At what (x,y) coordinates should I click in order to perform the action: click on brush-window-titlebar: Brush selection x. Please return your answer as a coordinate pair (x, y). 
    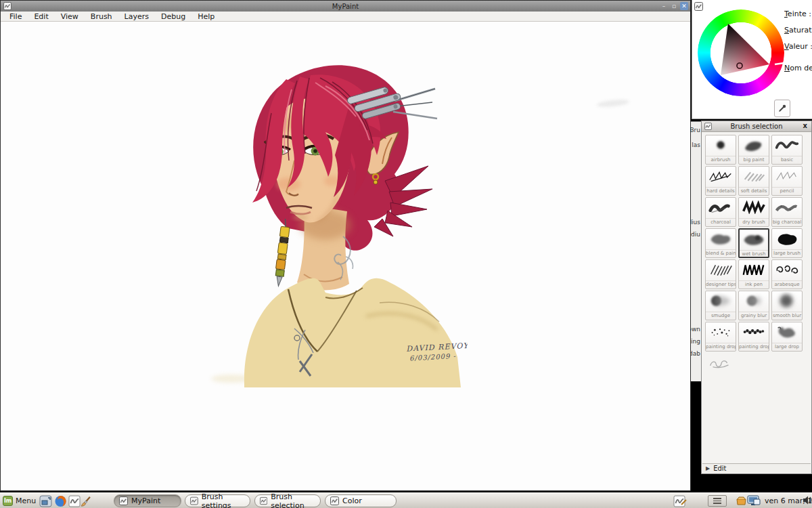
    Looking at the image, I should click on (757, 127).